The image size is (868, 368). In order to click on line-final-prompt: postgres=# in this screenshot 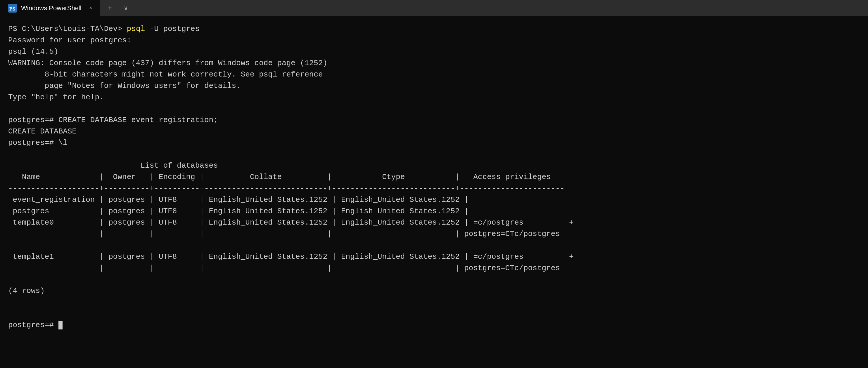, I will do `click(434, 325)`.